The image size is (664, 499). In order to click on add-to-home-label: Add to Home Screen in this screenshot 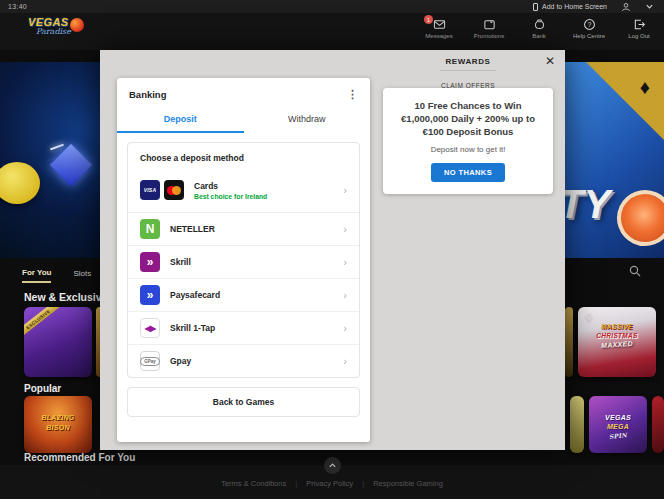, I will do `click(574, 6)`.